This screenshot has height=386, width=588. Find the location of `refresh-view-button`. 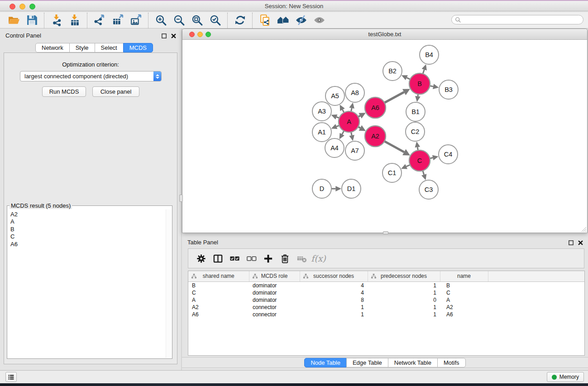

refresh-view-button is located at coordinates (240, 20).